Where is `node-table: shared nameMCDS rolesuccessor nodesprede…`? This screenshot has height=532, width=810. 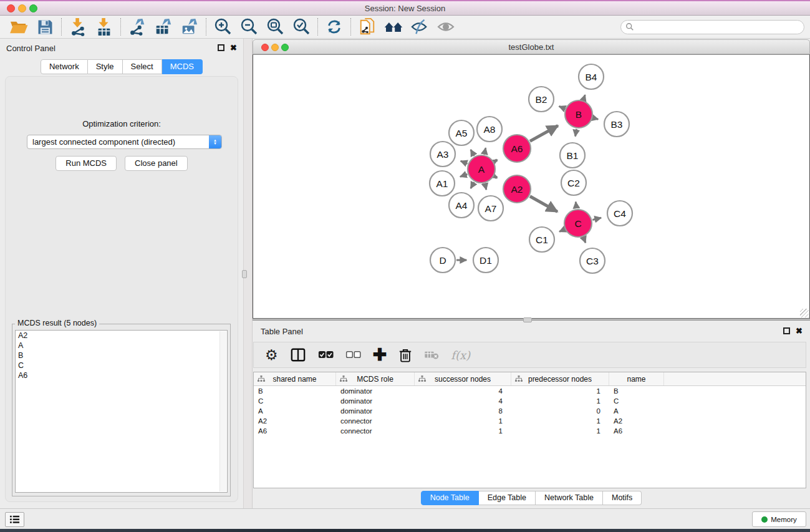
node-table: shared nameMCDS rolesuccessor nodesprede… is located at coordinates (530, 430).